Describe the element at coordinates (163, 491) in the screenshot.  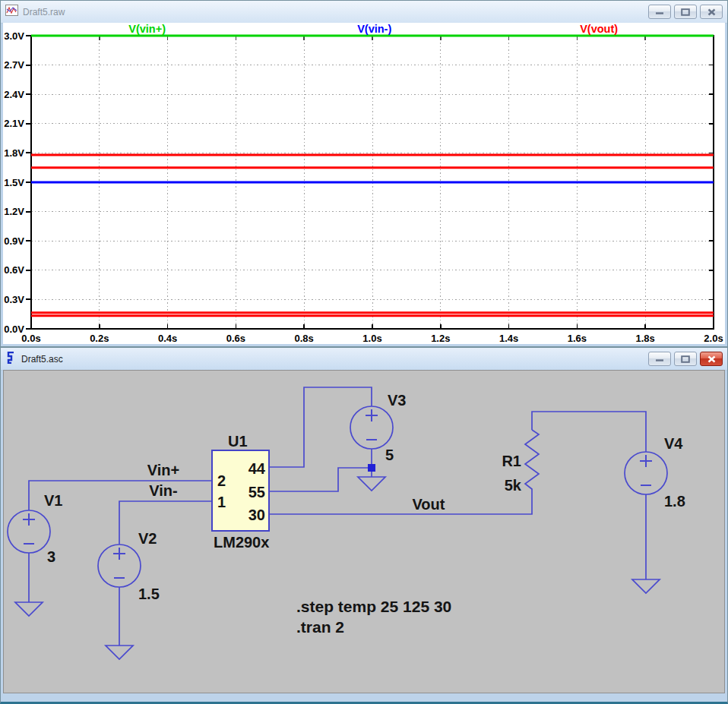
I see `net-label-vin-minus: Vin-` at that location.